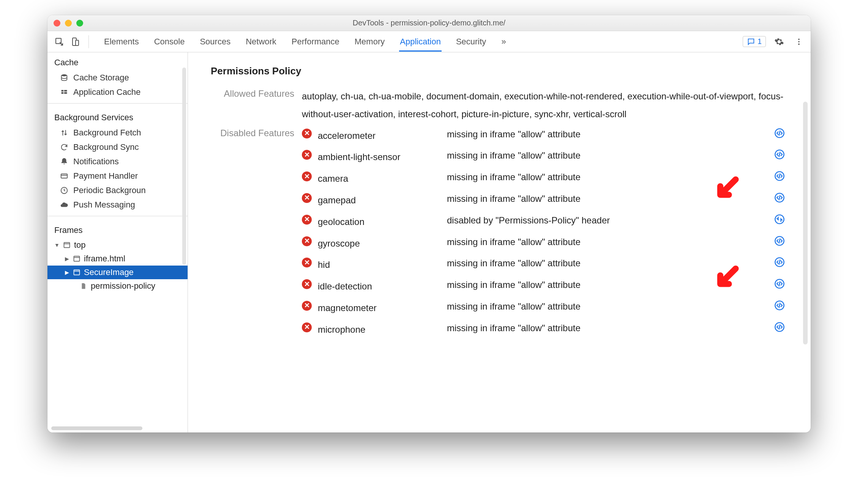  What do you see at coordinates (607, 220) in the screenshot?
I see `feature-reason: disabled by "Permissions-Policy" header` at bounding box center [607, 220].